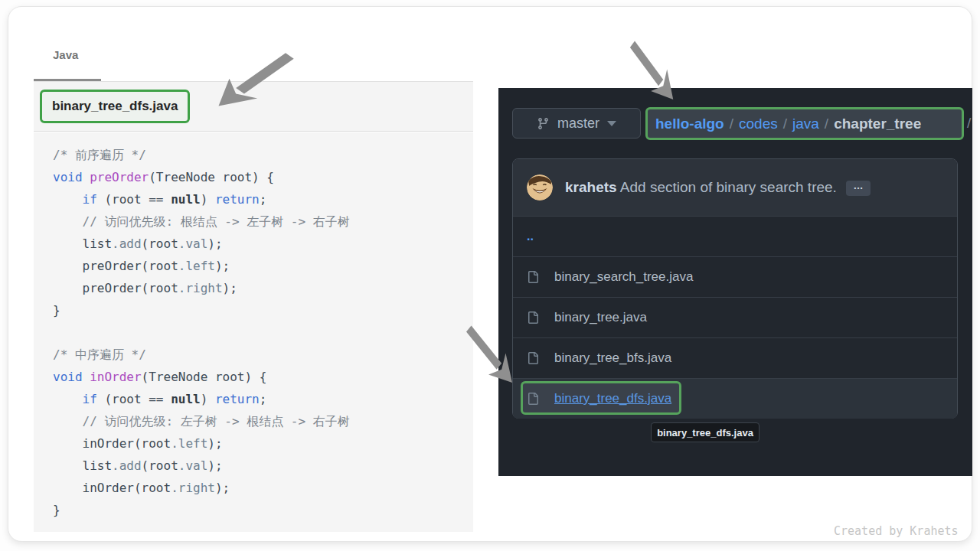 Image resolution: width=980 pixels, height=551 pixels. What do you see at coordinates (623, 277) in the screenshot?
I see `file-name: binary_search_tree.java` at bounding box center [623, 277].